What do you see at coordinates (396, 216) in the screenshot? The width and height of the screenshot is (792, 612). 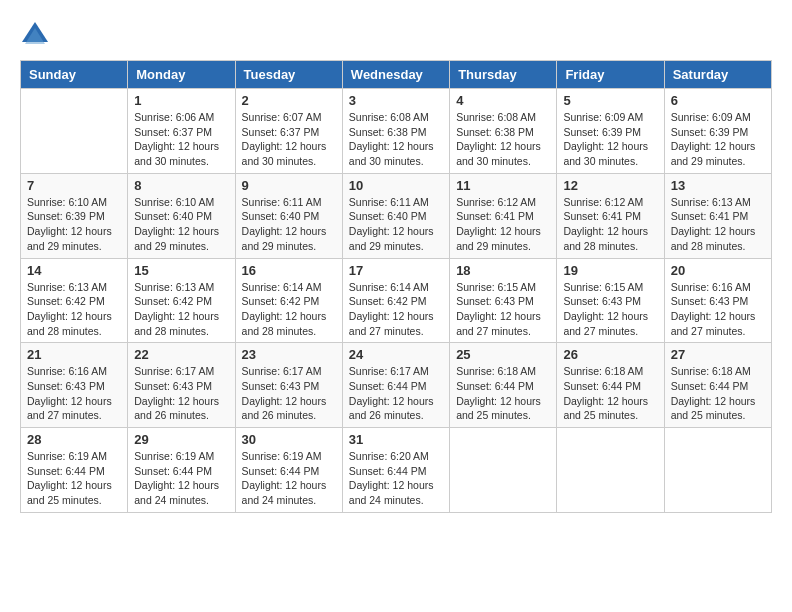 I see `calendar-week-row: 7Sunrise: 6:10 AM Sunset: 6:39 PM Daylig…` at bounding box center [396, 216].